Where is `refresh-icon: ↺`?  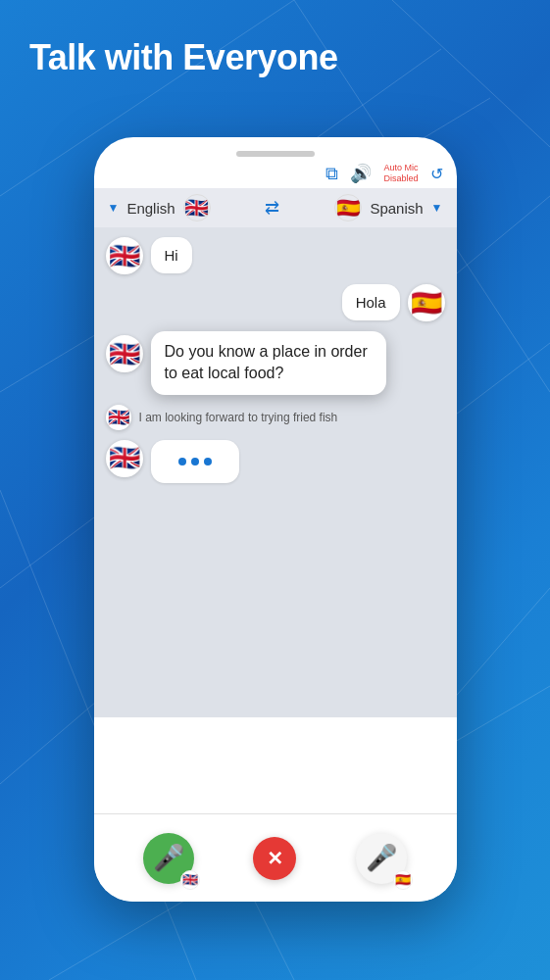
refresh-icon: ↺ is located at coordinates (437, 174).